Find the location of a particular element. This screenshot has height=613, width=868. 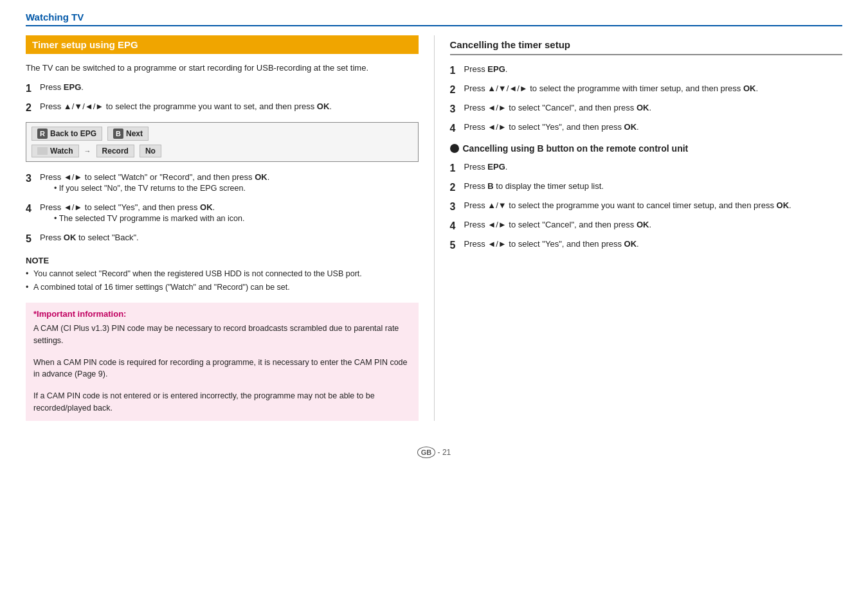

note-item-1: You cannot select "Record" when the regi… is located at coordinates (222, 274).